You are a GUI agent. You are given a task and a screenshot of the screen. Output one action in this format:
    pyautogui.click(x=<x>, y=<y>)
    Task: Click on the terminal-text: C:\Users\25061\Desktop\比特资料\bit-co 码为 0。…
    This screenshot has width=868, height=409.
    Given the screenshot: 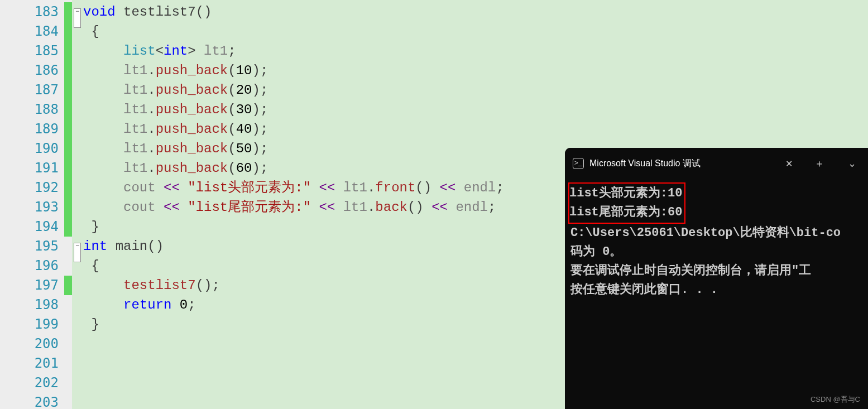 What is the action you would take?
    pyautogui.click(x=706, y=261)
    